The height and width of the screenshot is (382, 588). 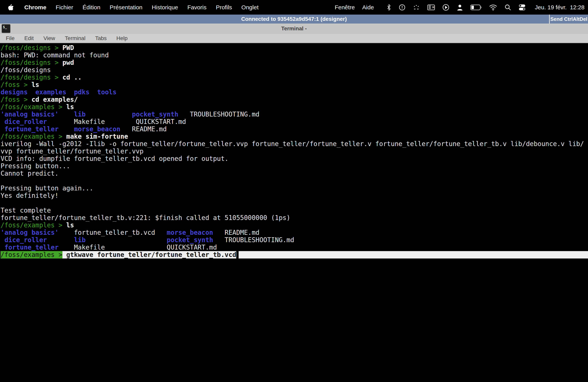 I want to click on terminal-row: vvp fortune_teller/fortune_teller.vvp, so click(x=294, y=151).